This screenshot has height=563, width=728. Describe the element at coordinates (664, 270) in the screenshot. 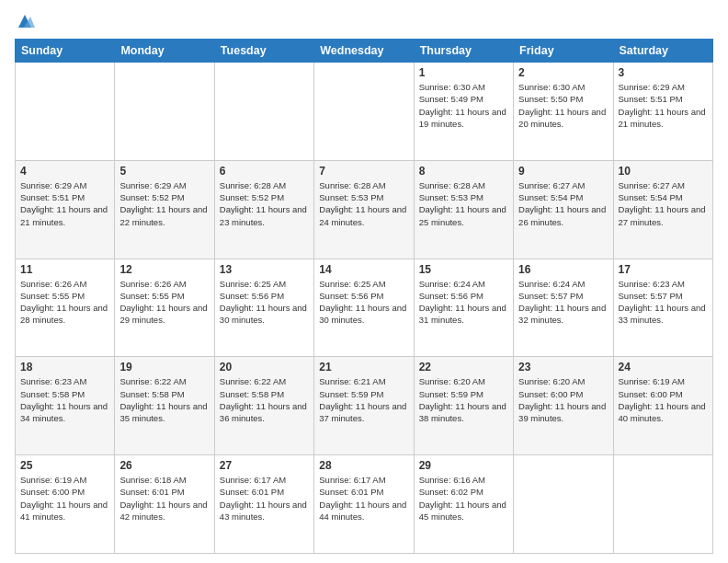

I see `day-number: 17` at that location.